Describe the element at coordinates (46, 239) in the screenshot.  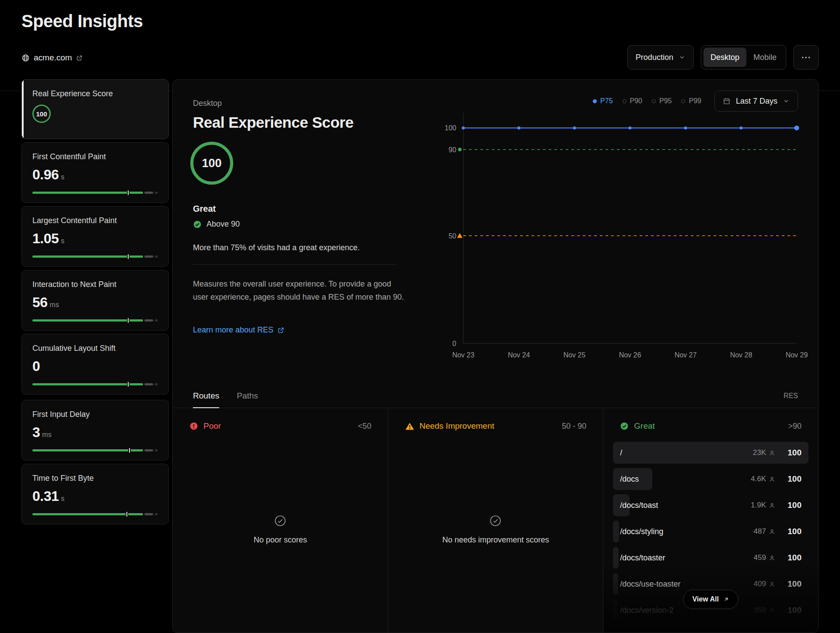
I see `metric-value: 1.05` at that location.